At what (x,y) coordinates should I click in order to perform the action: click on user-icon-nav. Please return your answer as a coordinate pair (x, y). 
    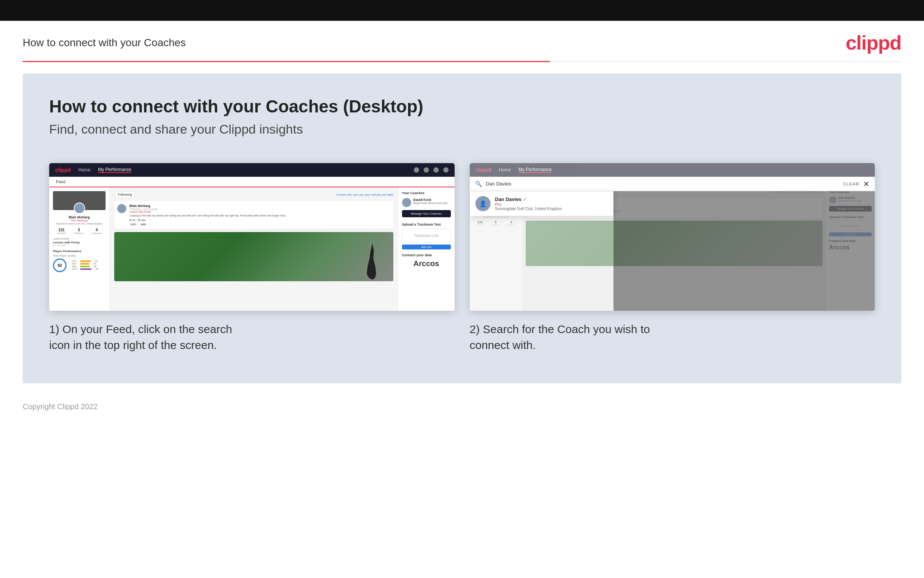
    Looking at the image, I should click on (446, 170).